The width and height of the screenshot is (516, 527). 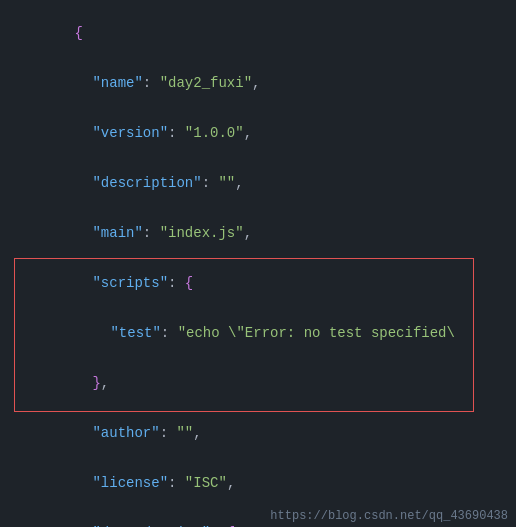 What do you see at coordinates (258, 233) in the screenshot?
I see `line-5: "main": "index.js",` at bounding box center [258, 233].